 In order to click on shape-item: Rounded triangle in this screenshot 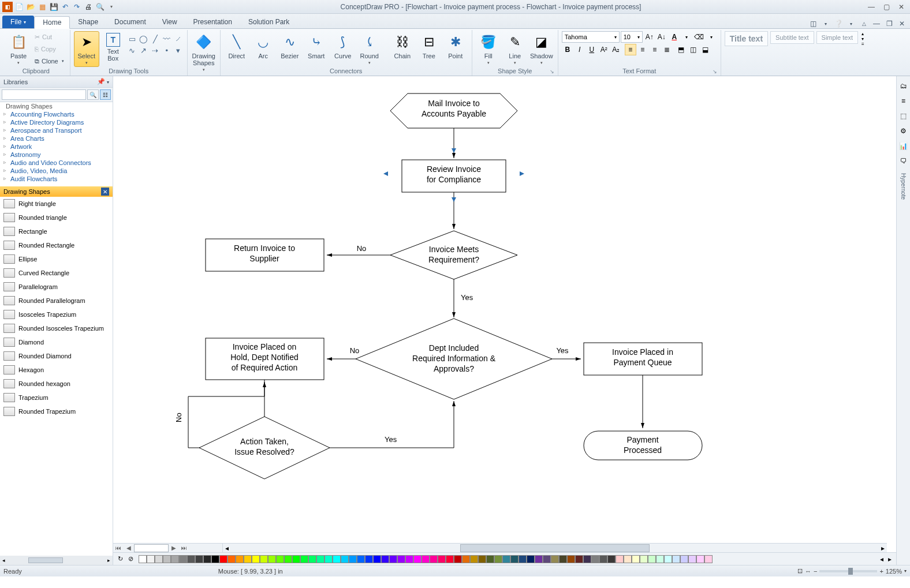, I will do `click(57, 218)`.